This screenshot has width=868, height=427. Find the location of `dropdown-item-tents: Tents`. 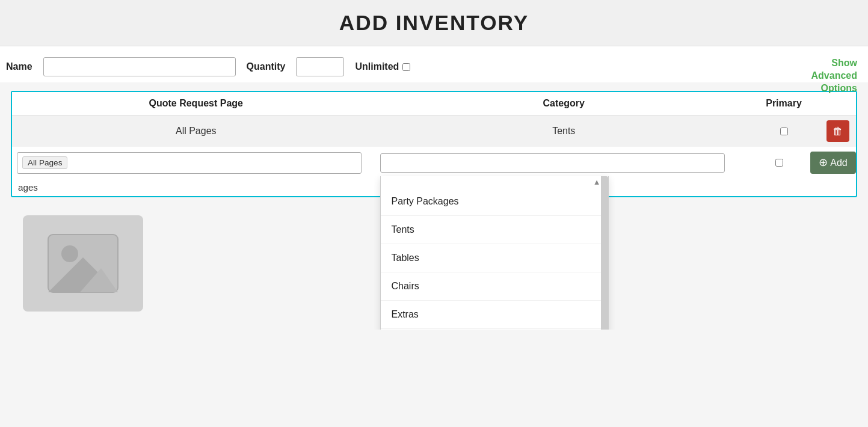

dropdown-item-tents: Tents is located at coordinates (494, 230).